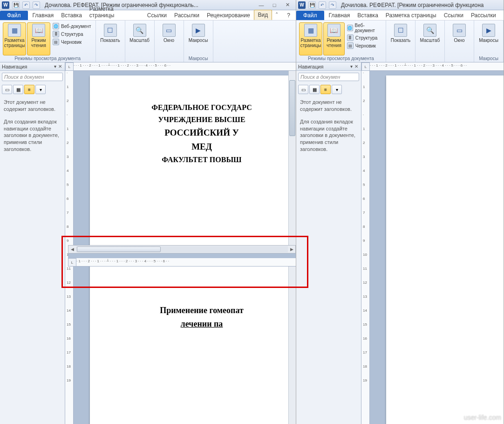 The width and height of the screenshot is (504, 424). Describe the element at coordinates (72, 262) in the screenshot. I see `split-ruler-corner: L` at that location.